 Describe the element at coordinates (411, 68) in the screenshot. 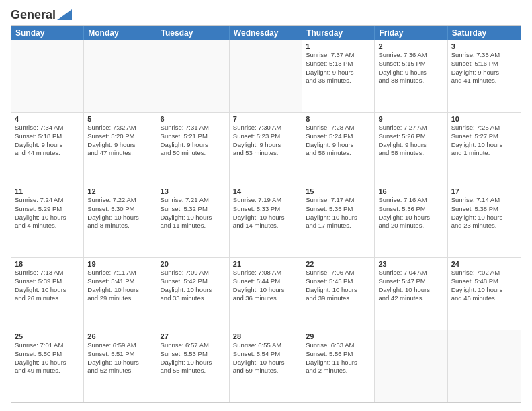

I see `cell-text: Sunrise: 7:36 AM Sunset: 5:15 PM Dayligh…` at that location.